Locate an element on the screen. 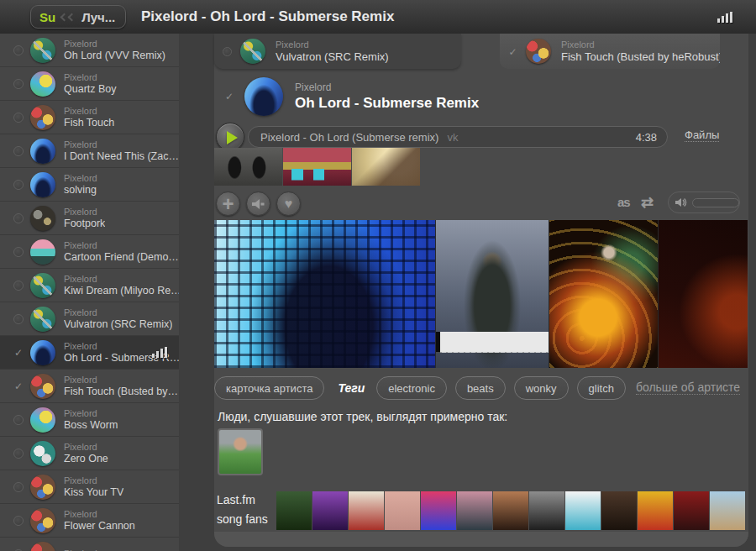 This screenshot has height=551, width=756. track-row: Pixelord Vulvatron (SRC Remix) is located at coordinates (89, 319).